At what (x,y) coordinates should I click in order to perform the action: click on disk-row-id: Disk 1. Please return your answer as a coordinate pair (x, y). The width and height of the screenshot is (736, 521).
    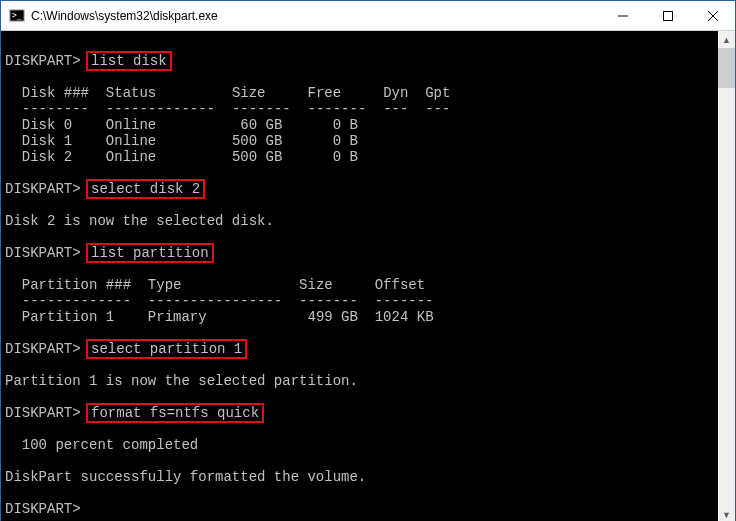
    Looking at the image, I should click on (47, 141).